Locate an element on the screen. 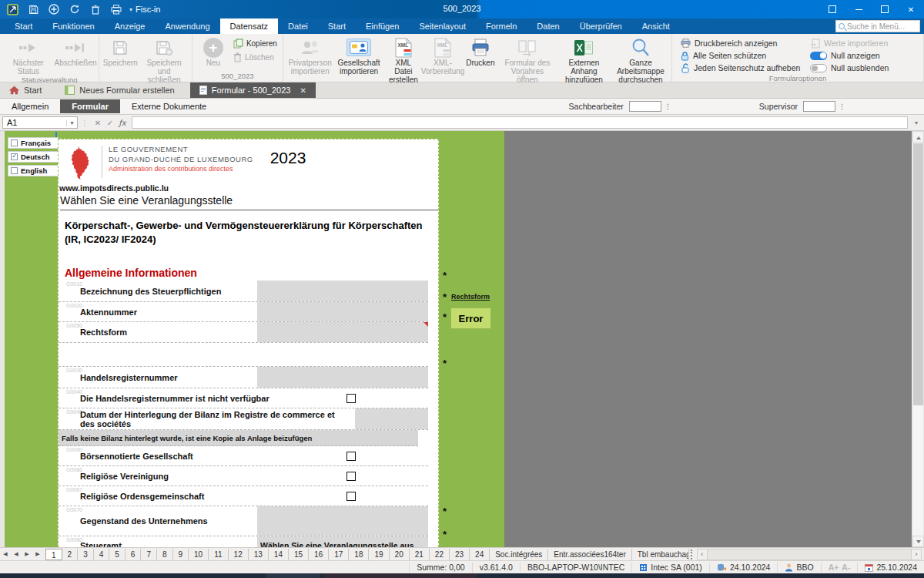  language-option: English is located at coordinates (33, 171).